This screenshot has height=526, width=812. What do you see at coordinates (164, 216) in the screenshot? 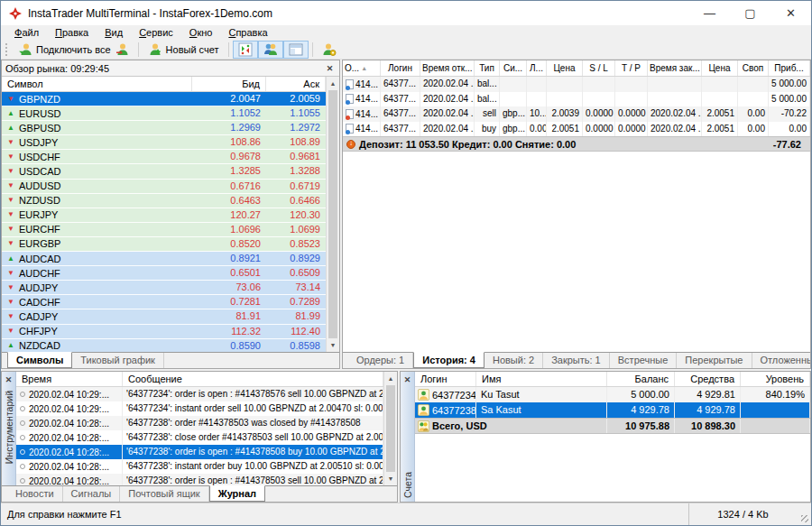
I see `market-row: EURJPY 120.27 120.30` at bounding box center [164, 216].